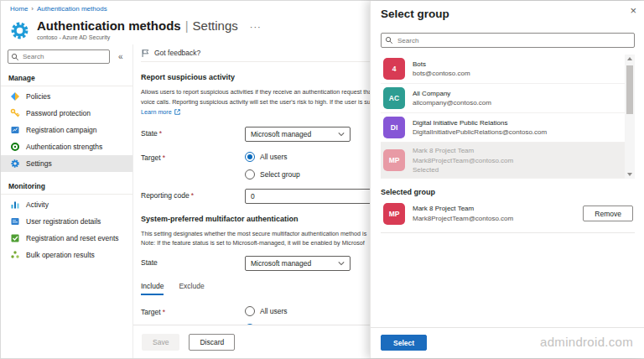 The image size is (644, 359). I want to click on scrollbar-up-arrow, so click(630, 59).